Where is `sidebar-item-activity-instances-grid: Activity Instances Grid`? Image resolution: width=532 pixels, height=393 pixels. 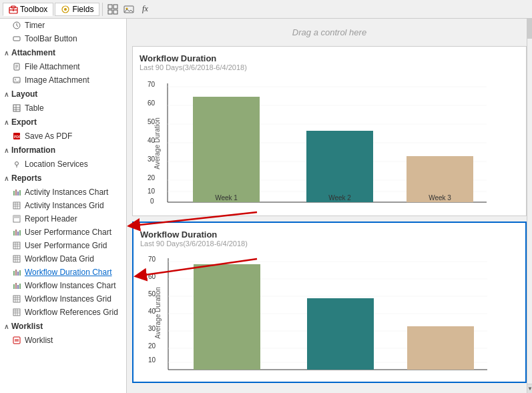 sidebar-item-activity-instances-grid: Activity Instances Grid is located at coordinates (63, 206).